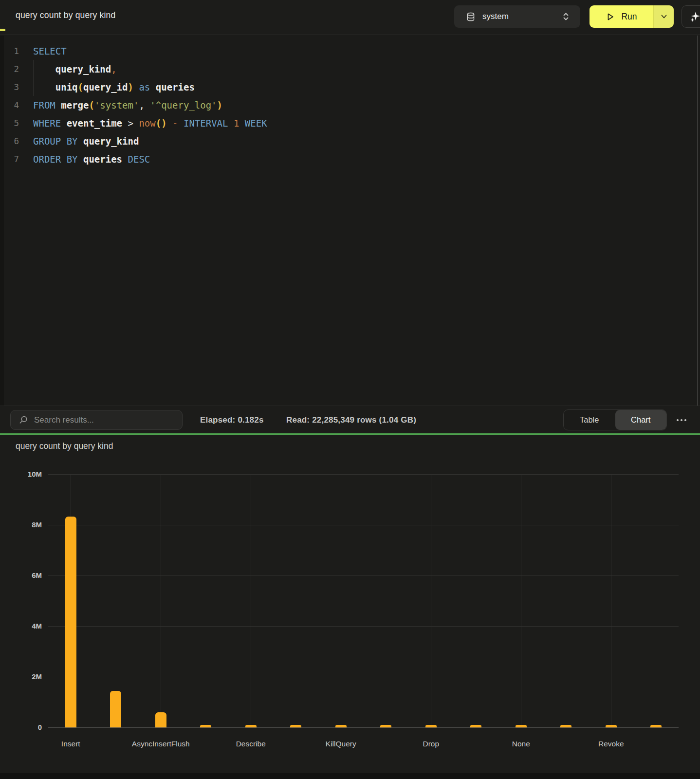 The height and width of the screenshot is (779, 700). I want to click on database-selector-value: system, so click(496, 17).